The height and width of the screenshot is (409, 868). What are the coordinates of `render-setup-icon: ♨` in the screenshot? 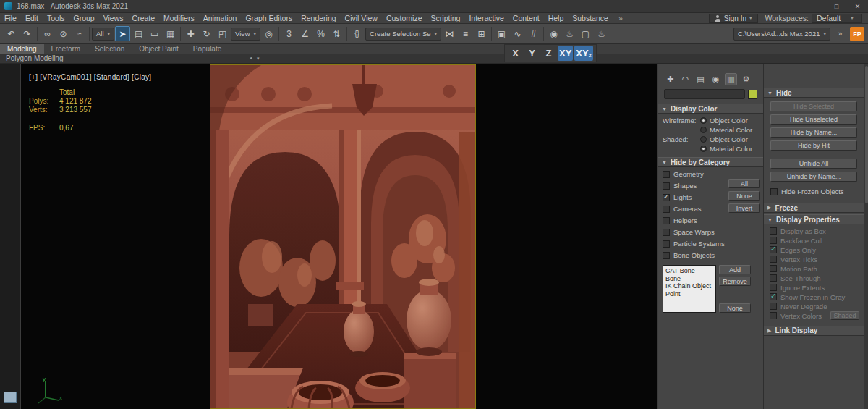 It's located at (570, 33).